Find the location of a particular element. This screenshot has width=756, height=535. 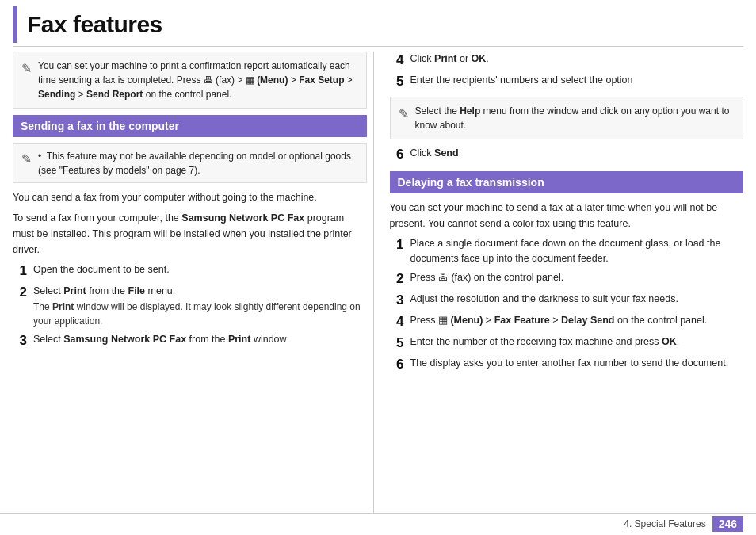

page-number: 246 is located at coordinates (727, 524).